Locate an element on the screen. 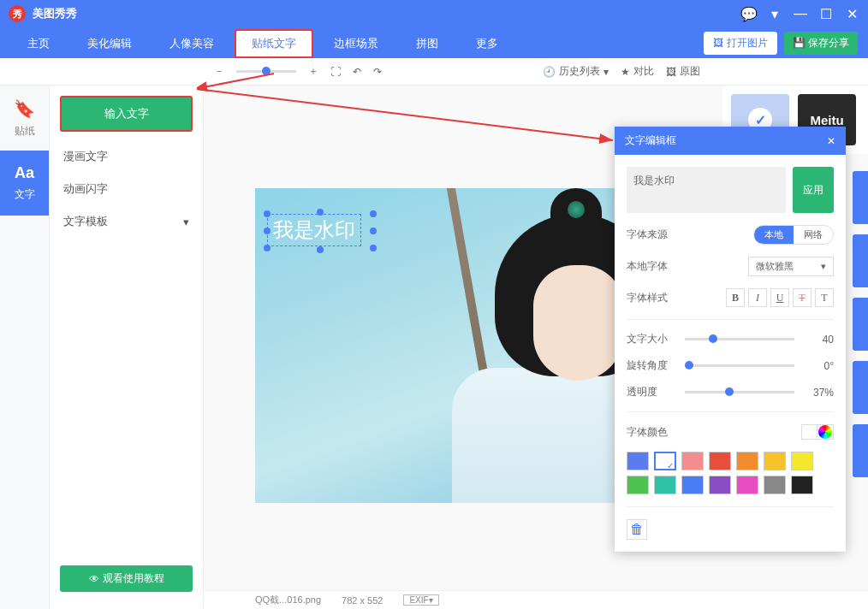 Image resolution: width=868 pixels, height=609 pixels. exif-button: EXIF▾ is located at coordinates (421, 600).